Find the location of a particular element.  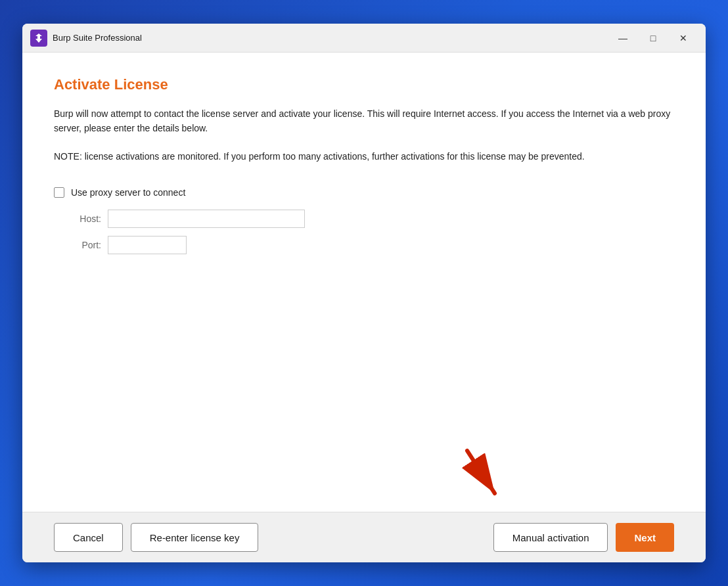

title-bar: Burp Suite Professional — □ ✕ is located at coordinates (364, 38).